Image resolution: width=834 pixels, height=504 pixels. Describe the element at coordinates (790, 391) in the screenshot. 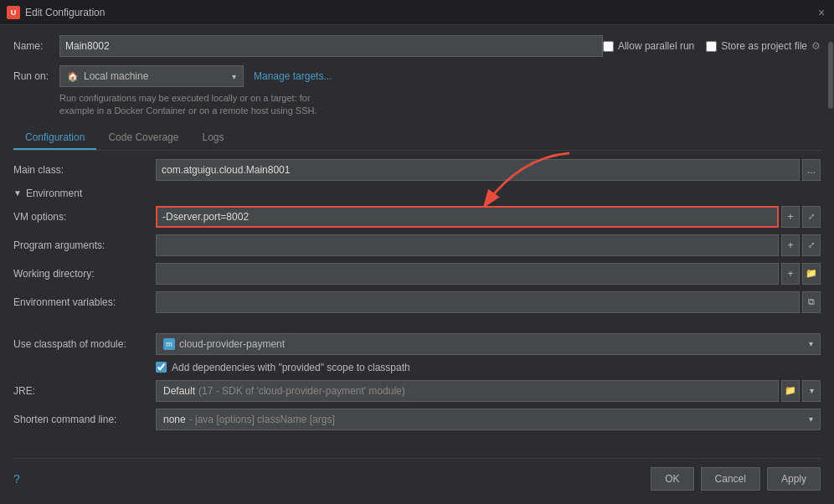

I see `jre-folder-button: 📁` at that location.